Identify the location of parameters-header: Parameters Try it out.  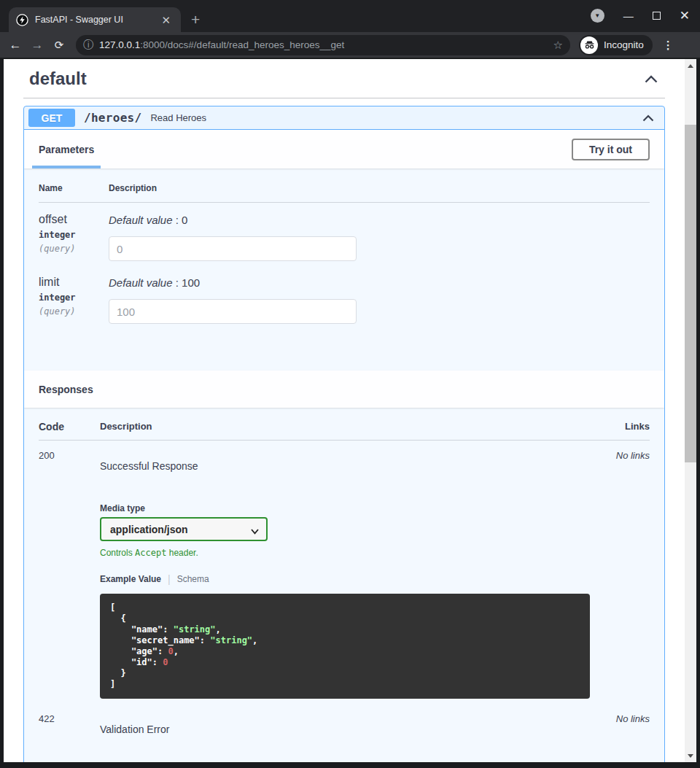
(344, 149).